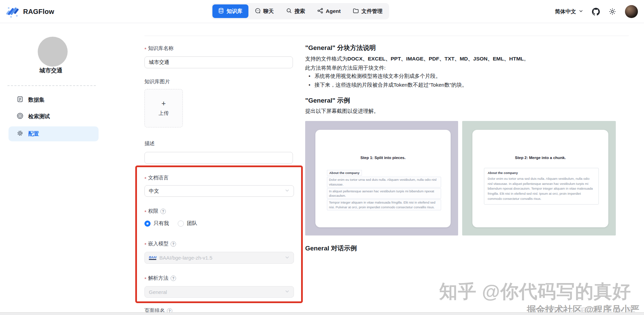 Image resolution: width=644 pixels, height=315 pixels. Describe the element at coordinates (30, 12) in the screenshot. I see `brand: RAGFlow` at that location.